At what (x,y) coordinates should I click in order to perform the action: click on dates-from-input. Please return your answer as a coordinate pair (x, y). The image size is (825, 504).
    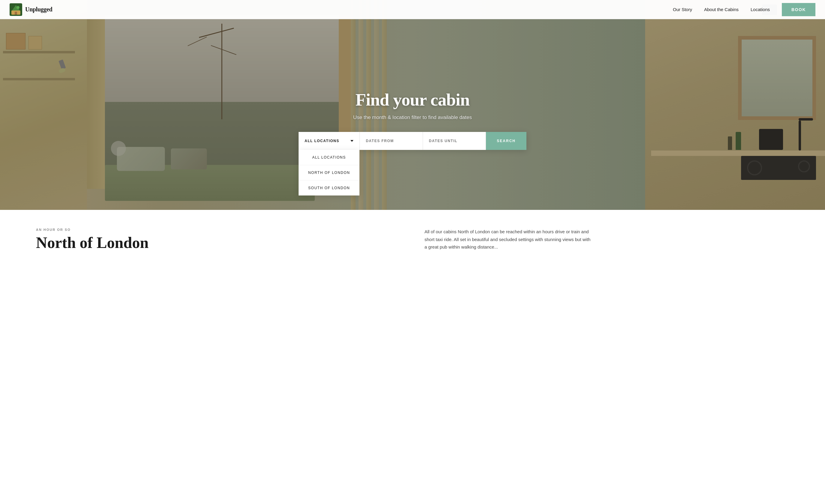
    Looking at the image, I should click on (391, 141).